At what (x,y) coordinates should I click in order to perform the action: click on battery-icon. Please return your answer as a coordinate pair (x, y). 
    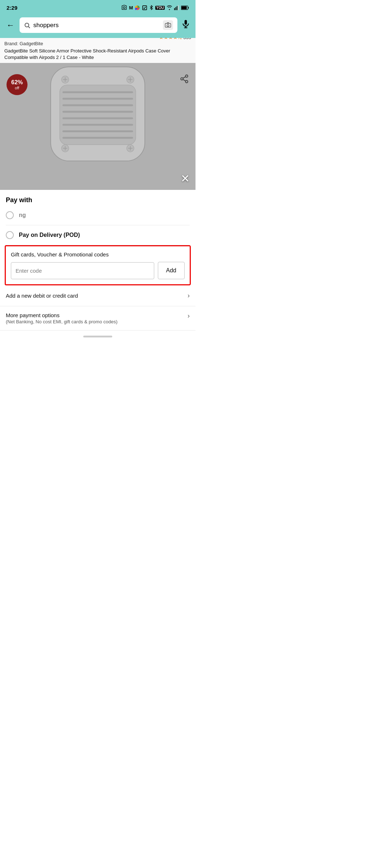
    Looking at the image, I should click on (185, 8).